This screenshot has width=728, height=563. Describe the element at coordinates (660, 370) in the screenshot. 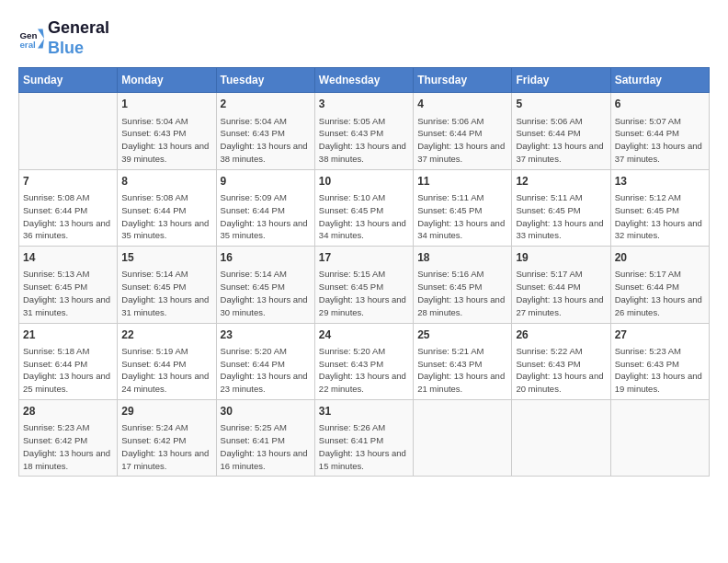

I see `day-info: Sunrise: 5:23 AMSunset: 6:43 PMDaylight:…` at that location.